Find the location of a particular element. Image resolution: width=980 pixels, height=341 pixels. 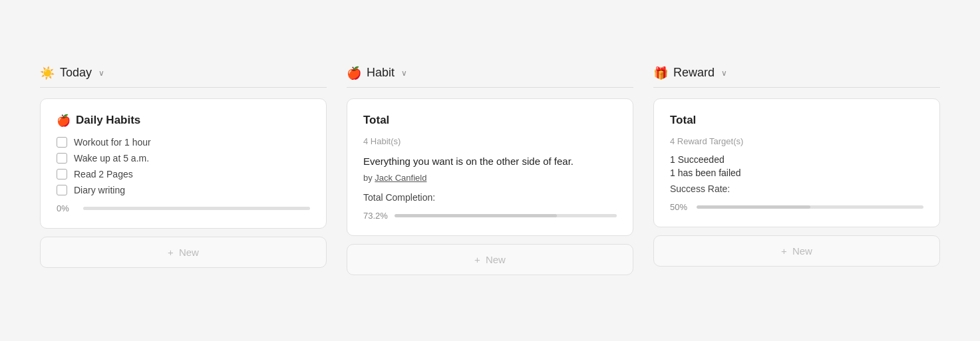

habit-item-read: Read 2 Pages is located at coordinates (184, 174).